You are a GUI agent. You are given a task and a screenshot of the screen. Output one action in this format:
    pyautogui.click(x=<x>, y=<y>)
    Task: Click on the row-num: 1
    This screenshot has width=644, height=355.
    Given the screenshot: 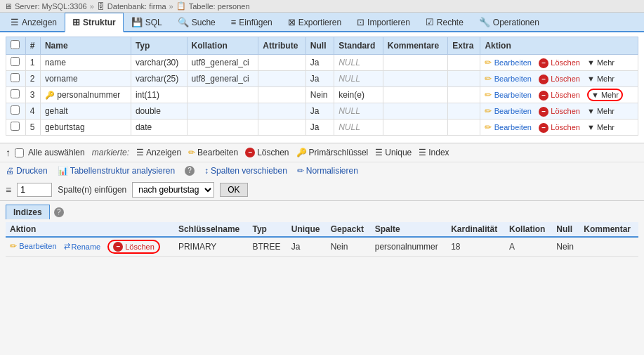 What is the action you would take?
    pyautogui.click(x=32, y=63)
    